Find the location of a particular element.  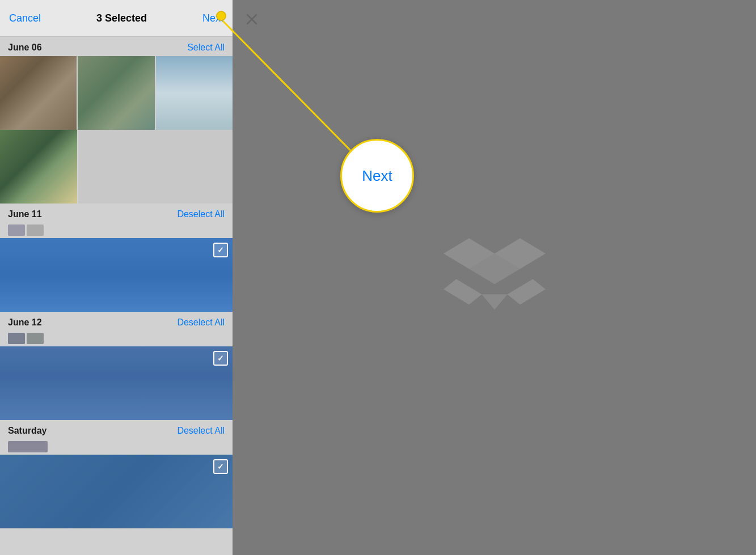

close-button is located at coordinates (252, 19).